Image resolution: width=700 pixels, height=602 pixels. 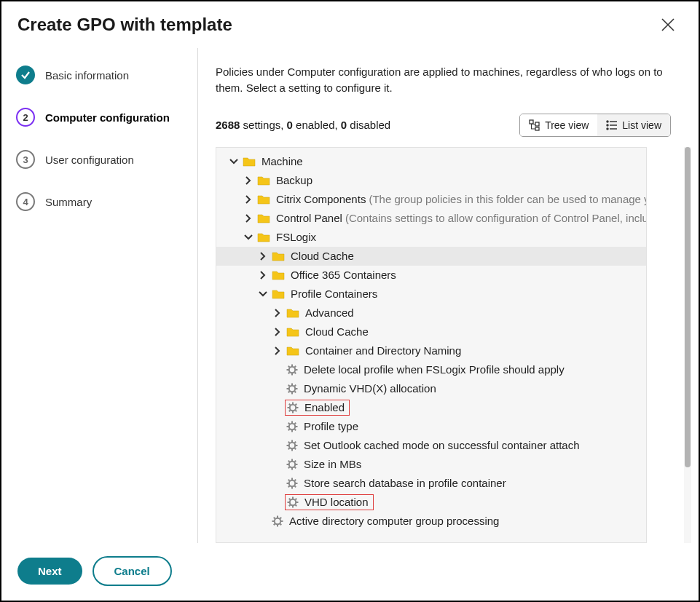 What do you see at coordinates (595, 125) in the screenshot?
I see `view-toggle: Tree view List view` at bounding box center [595, 125].